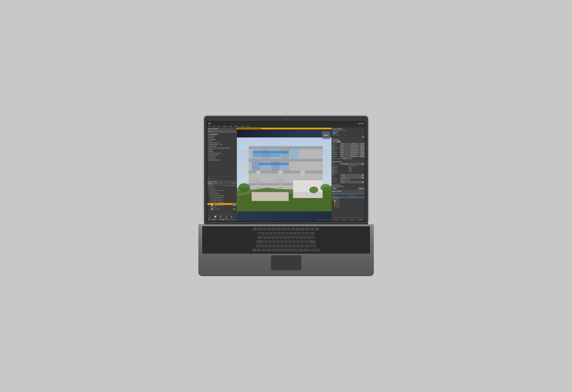  What do you see at coordinates (354, 152) in the screenshot?
I see `right-inches` at bounding box center [354, 152].